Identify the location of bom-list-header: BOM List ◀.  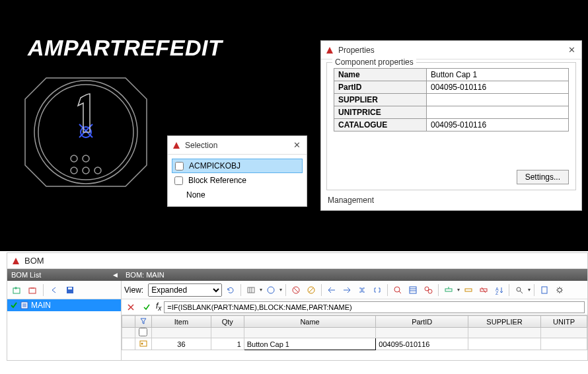
(65, 275).